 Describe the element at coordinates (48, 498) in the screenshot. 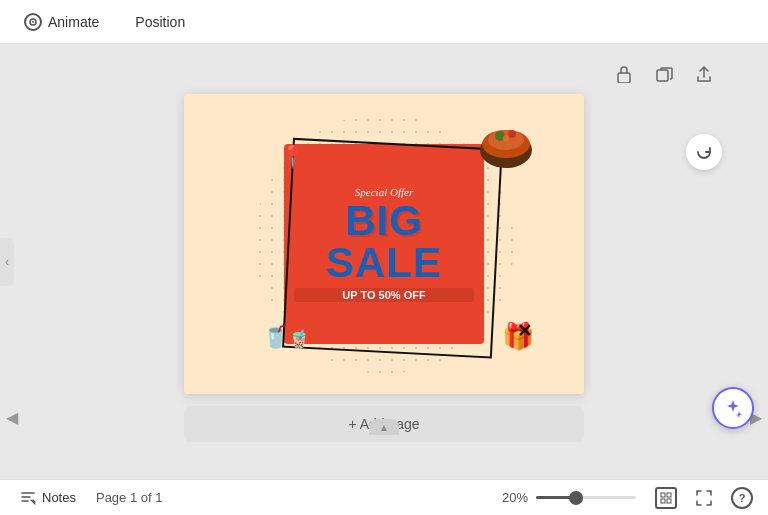

I see `notes-button: Notes` at that location.